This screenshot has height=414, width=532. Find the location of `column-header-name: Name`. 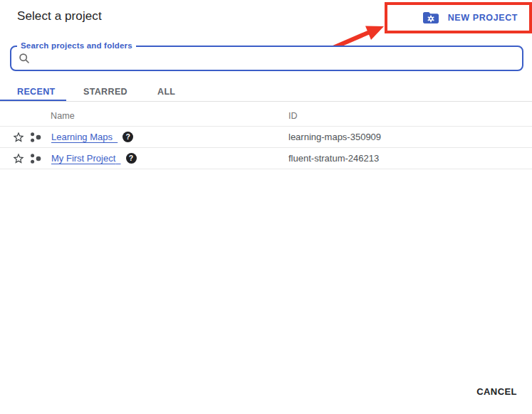

column-header-name: Name is located at coordinates (63, 116).